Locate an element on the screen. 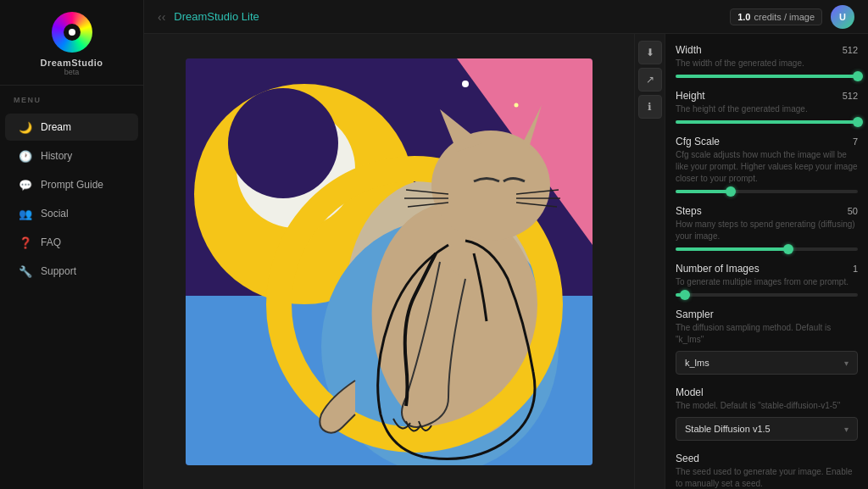 The width and height of the screenshot is (868, 489). sidebar-item-history: 🕐 History is located at coordinates (71, 156).